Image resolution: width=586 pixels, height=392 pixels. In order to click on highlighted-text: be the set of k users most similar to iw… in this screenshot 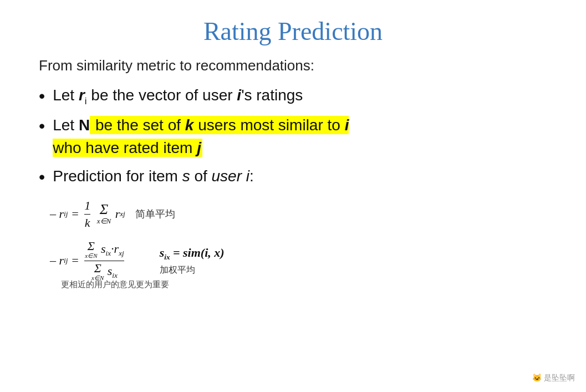, I will do `click(201, 136)`.